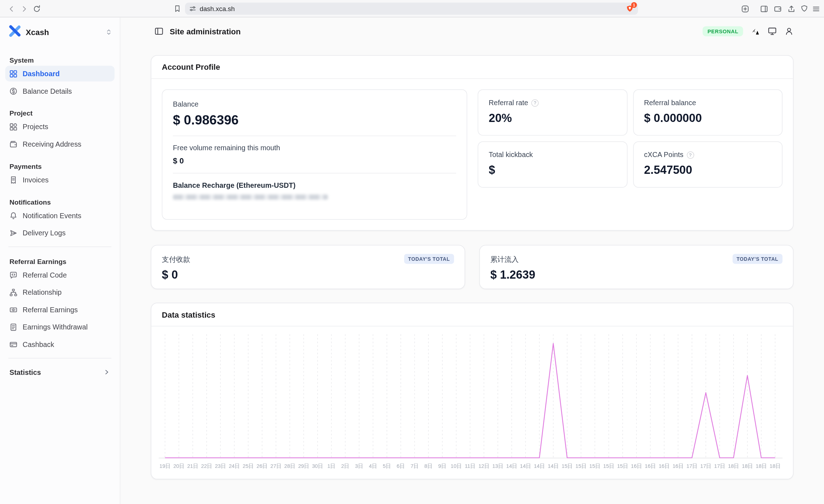 This screenshot has width=824, height=504. I want to click on site-settings-icon, so click(192, 9).